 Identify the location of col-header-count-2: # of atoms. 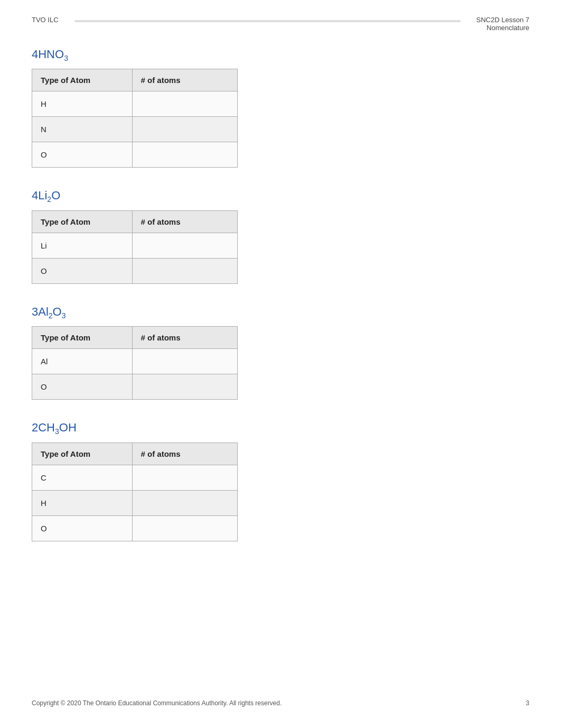
(185, 222).